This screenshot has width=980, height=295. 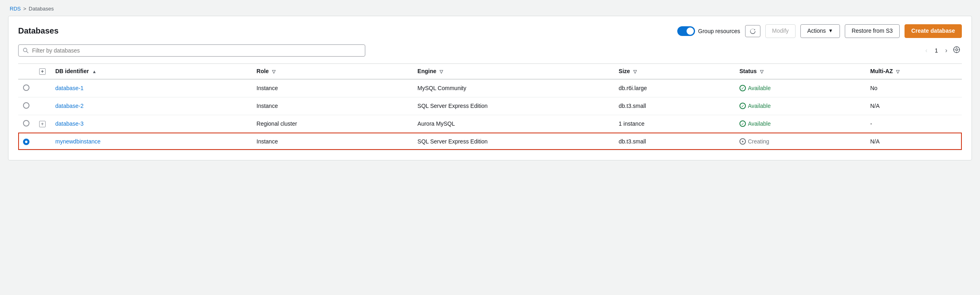 What do you see at coordinates (151, 71) in the screenshot?
I see `col-header-dbid: DB identifier ▲` at bounding box center [151, 71].